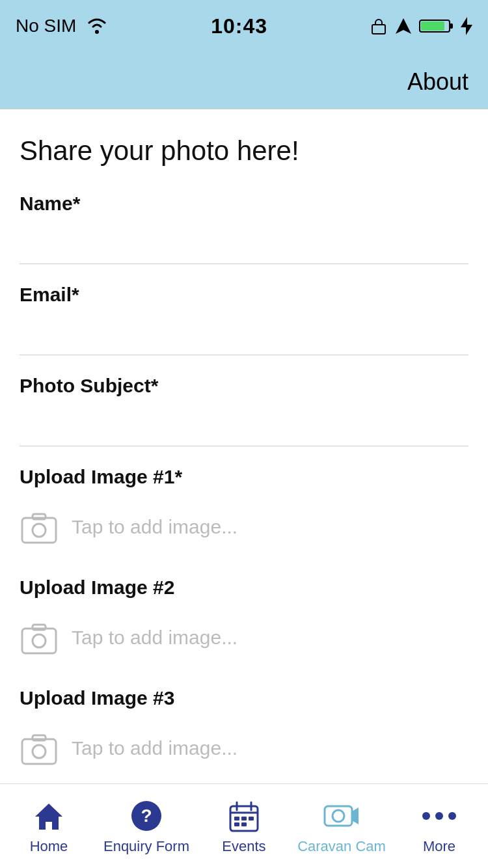  I want to click on status-right, so click(421, 26).